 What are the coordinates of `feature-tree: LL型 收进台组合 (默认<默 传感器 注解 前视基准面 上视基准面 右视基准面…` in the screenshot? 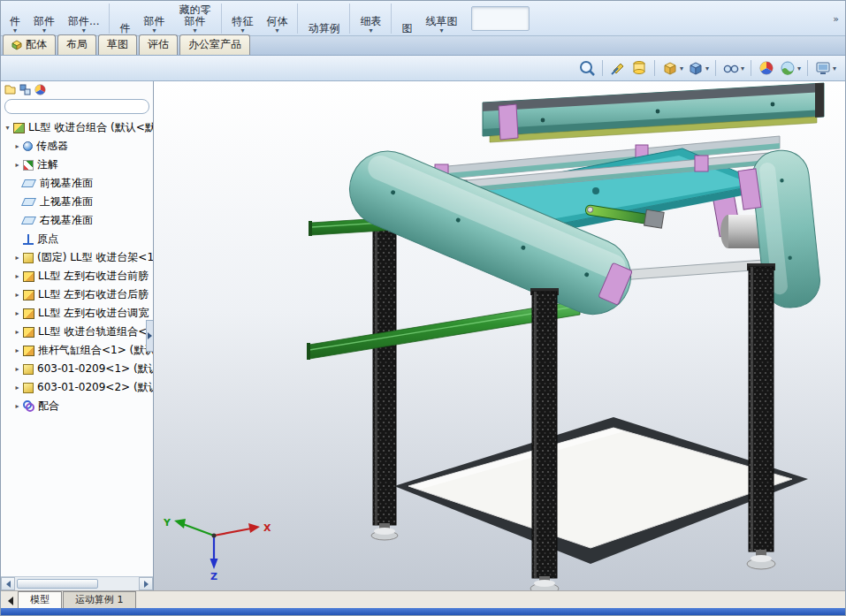 It's located at (77, 346).